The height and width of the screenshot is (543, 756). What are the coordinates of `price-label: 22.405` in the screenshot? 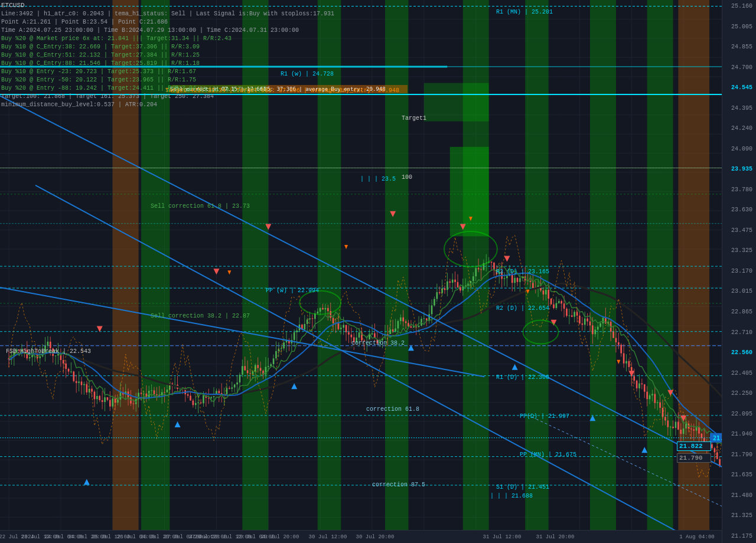 It's located at (739, 374).